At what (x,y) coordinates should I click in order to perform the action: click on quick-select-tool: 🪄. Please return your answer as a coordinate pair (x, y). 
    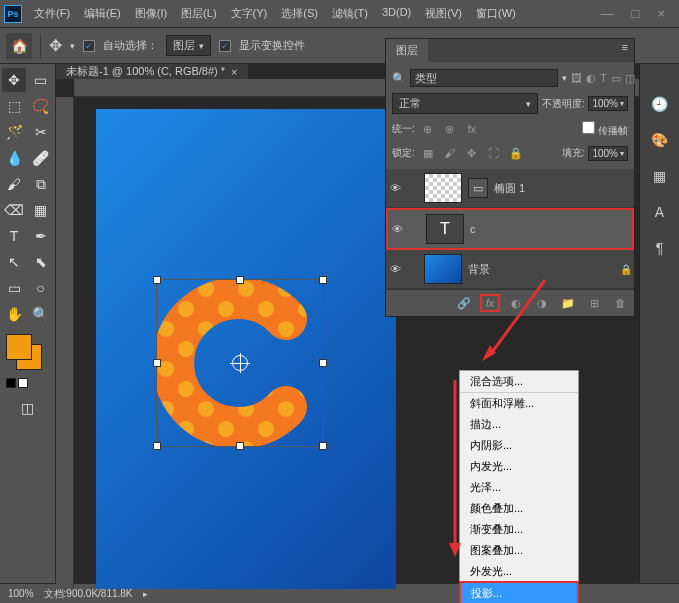
    Looking at the image, I should click on (14, 132).